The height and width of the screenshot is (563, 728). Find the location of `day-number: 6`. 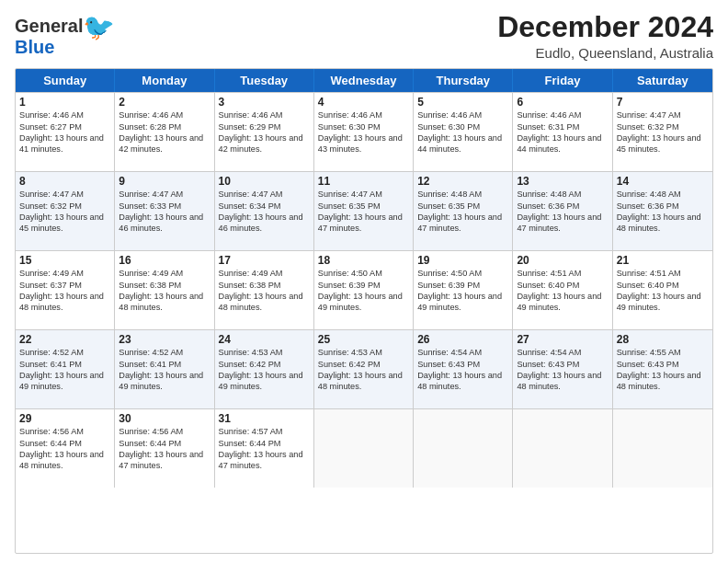

day-number: 6 is located at coordinates (563, 102).